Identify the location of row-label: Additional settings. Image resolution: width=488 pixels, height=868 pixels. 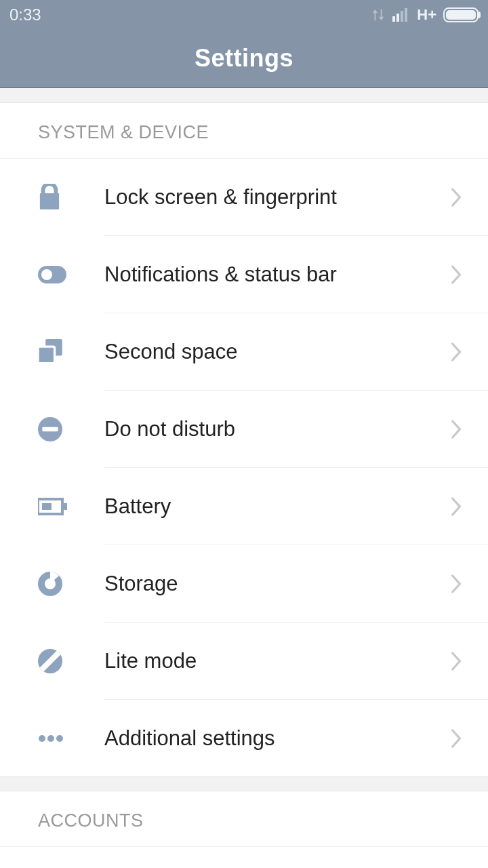
(274, 738).